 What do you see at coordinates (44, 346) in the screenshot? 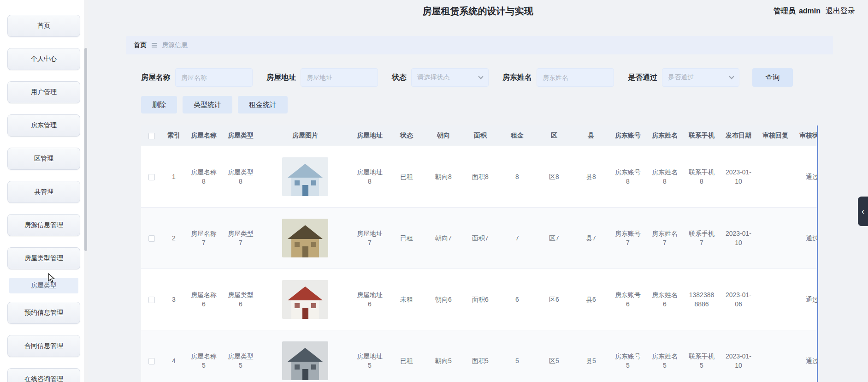
I see `sidebar-item: 合同信息管理` at bounding box center [44, 346].